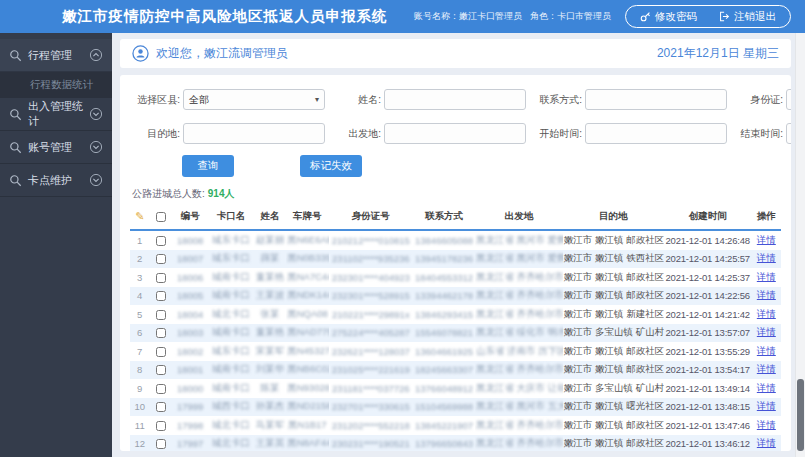 The image size is (805, 457). What do you see at coordinates (140, 388) in the screenshot?
I see `row-index: 9` at bounding box center [140, 388].